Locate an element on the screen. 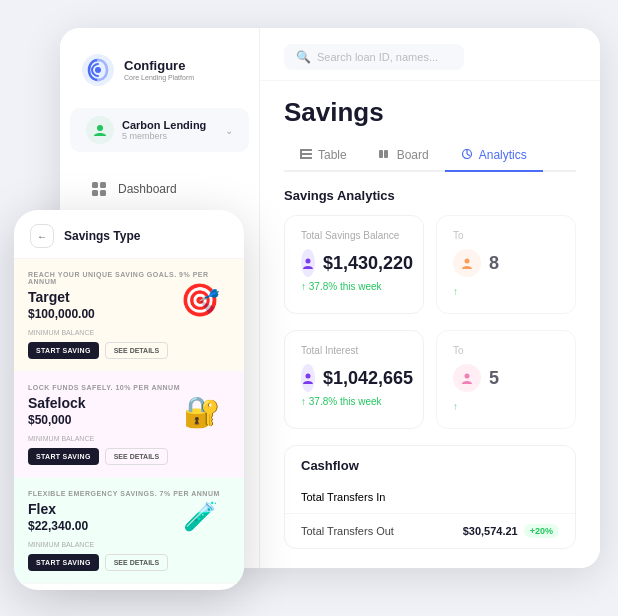  savings-safelock-label: MINIMUM BALANCE is located at coordinates (129, 438).